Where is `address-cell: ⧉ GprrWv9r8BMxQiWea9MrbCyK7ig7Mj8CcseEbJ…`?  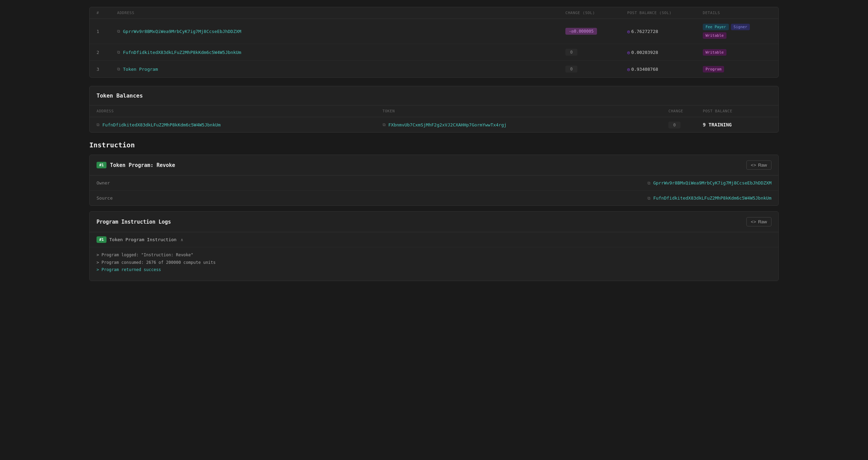 address-cell: ⧉ GprrWv9r8BMxQiWea9MrbCyK7ig7Mj8CcseEbJ… is located at coordinates (341, 32).